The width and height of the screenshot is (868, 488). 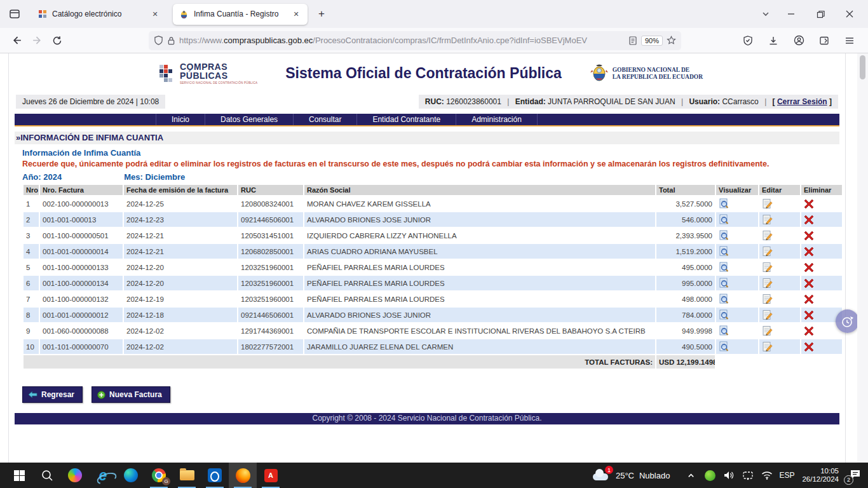 I want to click on nav-item-2: Consultar, so click(x=325, y=119).